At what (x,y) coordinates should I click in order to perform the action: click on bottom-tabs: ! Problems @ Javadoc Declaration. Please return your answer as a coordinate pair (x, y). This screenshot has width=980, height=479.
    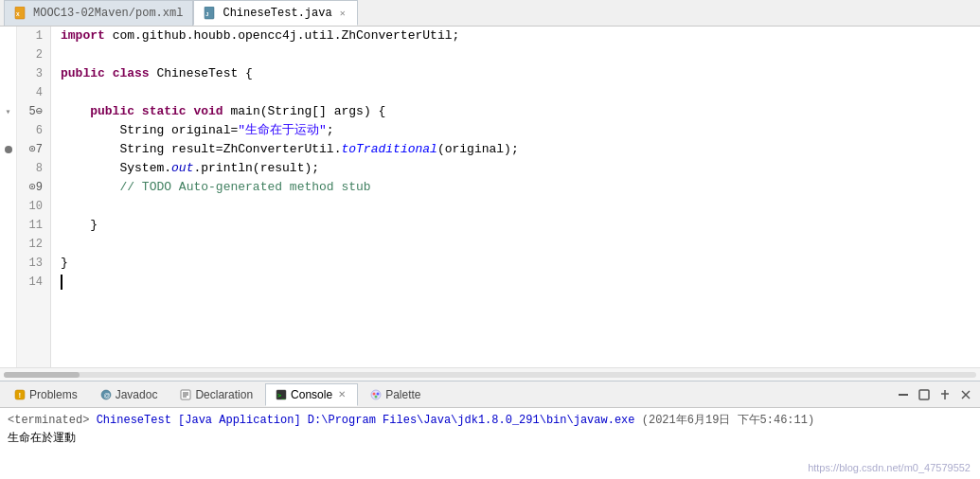
    Looking at the image, I should click on (490, 395).